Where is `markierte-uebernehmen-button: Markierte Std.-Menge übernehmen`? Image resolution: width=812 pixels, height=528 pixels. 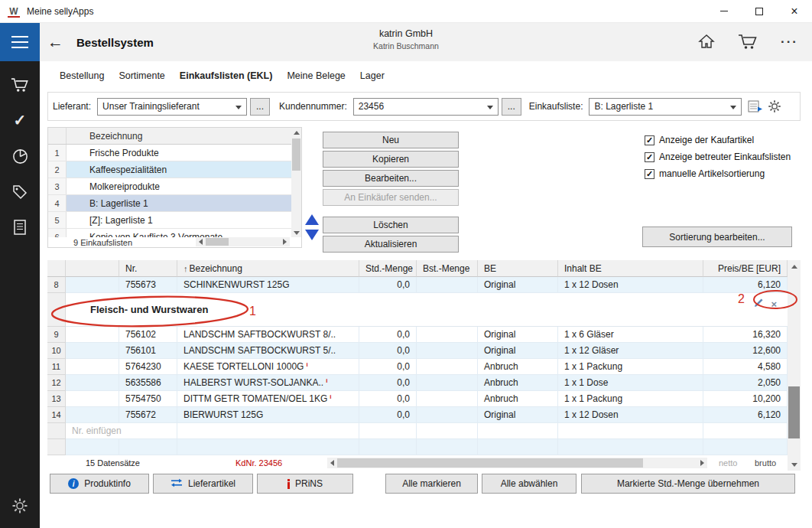
markierte-uebernehmen-button: Markierte Std.-Menge übernehmen is located at coordinates (688, 484).